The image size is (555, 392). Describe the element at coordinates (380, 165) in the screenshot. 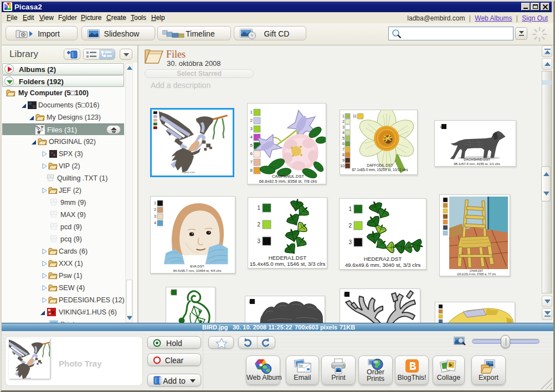

I see `svg-text: DAFFODIL.DST` at that location.